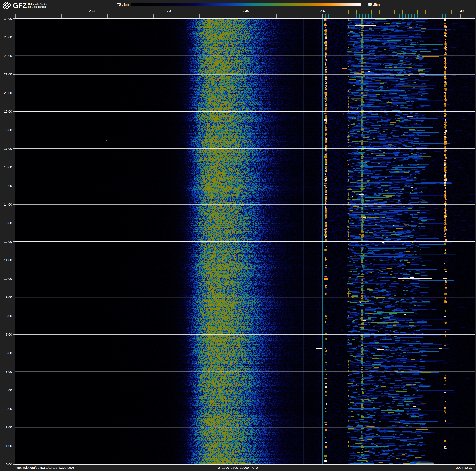  What do you see at coordinates (464, 468) in the screenshot?
I see `footer-date: 2024-12-27` at bounding box center [464, 468].